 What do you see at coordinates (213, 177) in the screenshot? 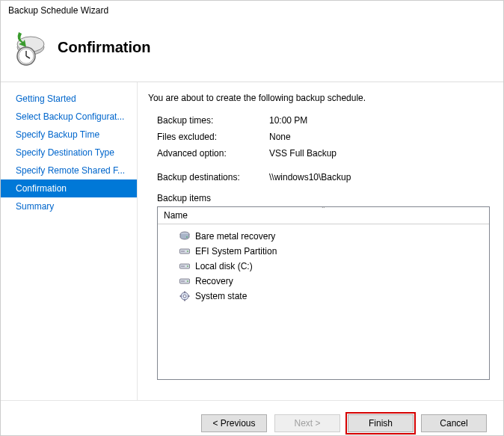
I see `backup-destinations-label: Backup destinations:` at bounding box center [213, 177].